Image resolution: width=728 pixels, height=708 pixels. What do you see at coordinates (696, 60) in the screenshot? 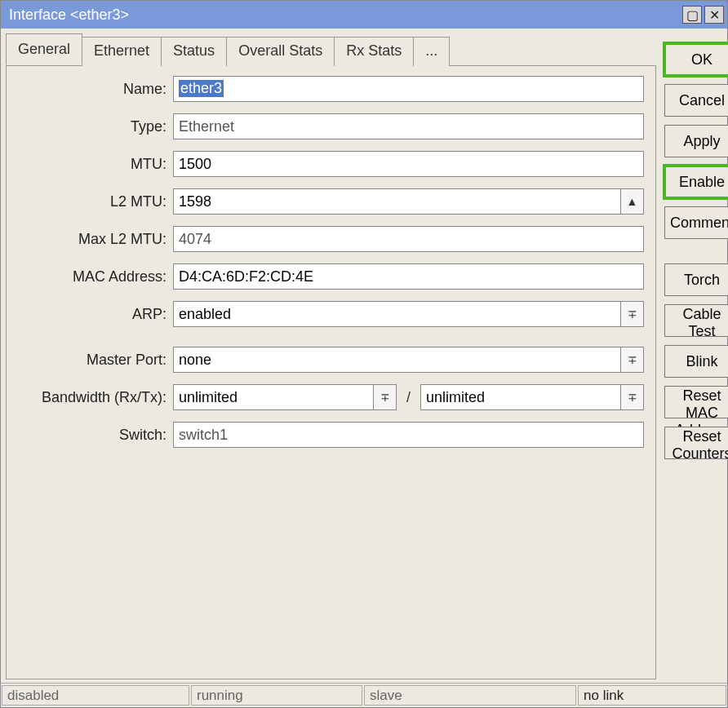
I see `ok-button: OK` at bounding box center [696, 60].